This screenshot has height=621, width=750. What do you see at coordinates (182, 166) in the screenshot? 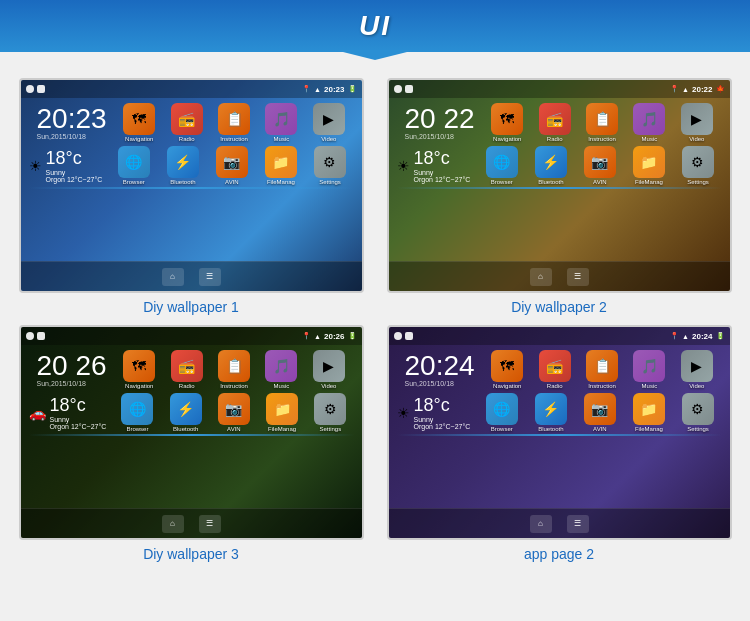
I see `bluetooth-app-1: ⚡ Bluetooth` at bounding box center [182, 166].